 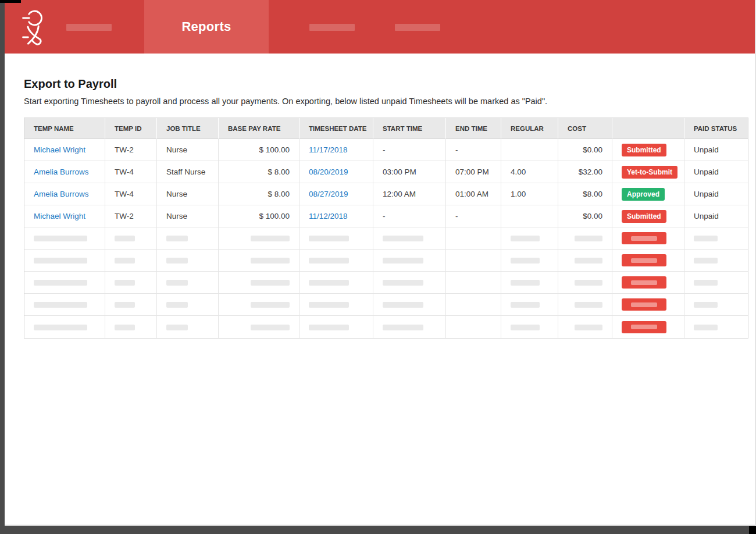 What do you see at coordinates (329, 194) in the screenshot?
I see `timesheet-date-link: 08/27/2019` at bounding box center [329, 194].